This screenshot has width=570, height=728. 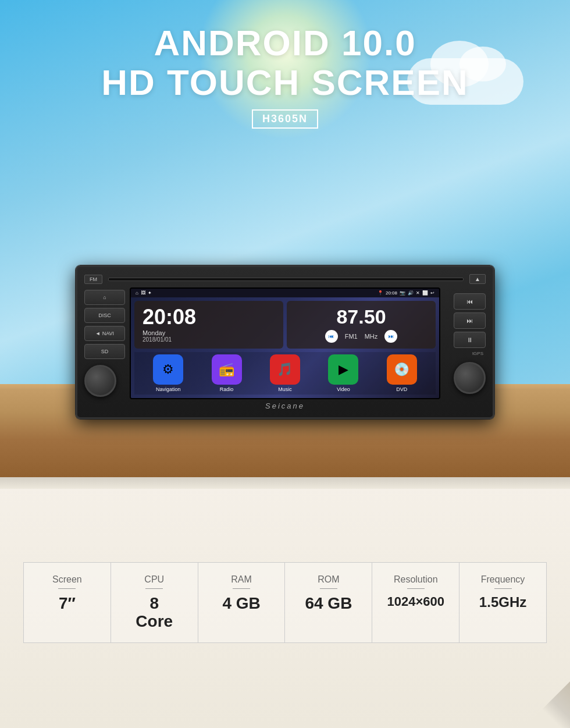 I want to click on disc-label: DISC, so click(x=105, y=315).